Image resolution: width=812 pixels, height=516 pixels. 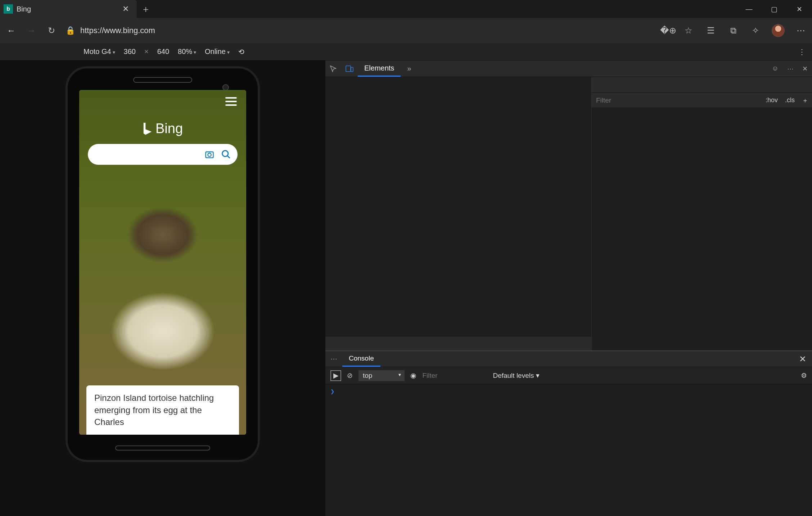 What do you see at coordinates (413, 376) in the screenshot?
I see `live-expression-icon: ◉` at bounding box center [413, 376].